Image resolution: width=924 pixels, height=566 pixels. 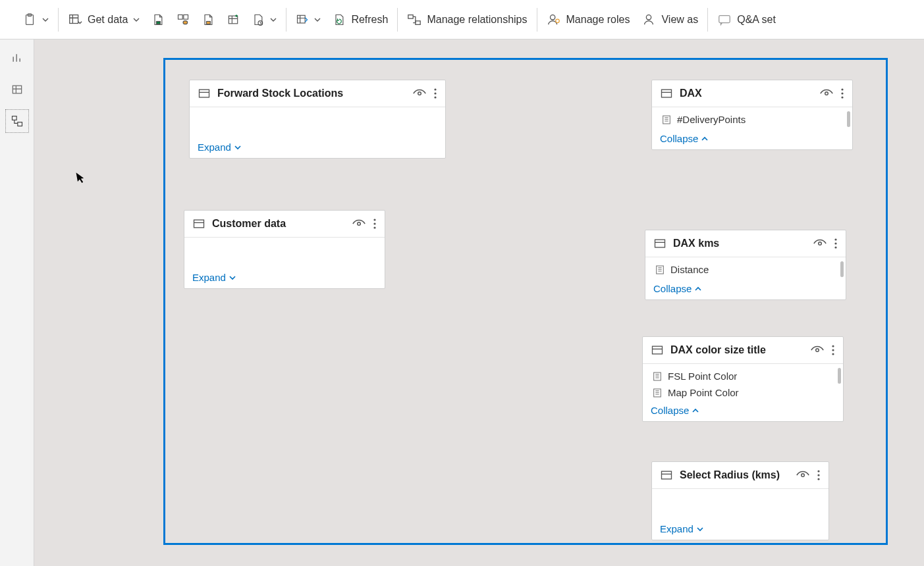 What do you see at coordinates (679, 138) in the screenshot?
I see `toggle-label: Collapse` at bounding box center [679, 138].